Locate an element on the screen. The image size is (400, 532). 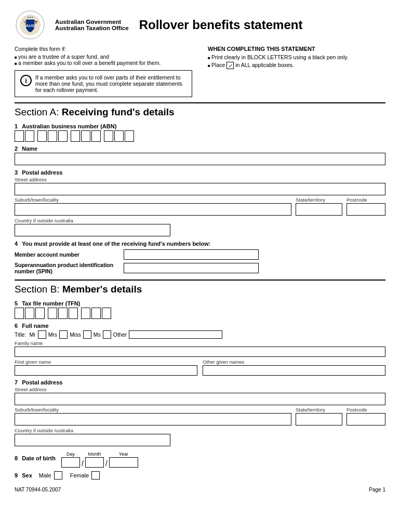
field-full-name-number: 6 is located at coordinates (16, 326).